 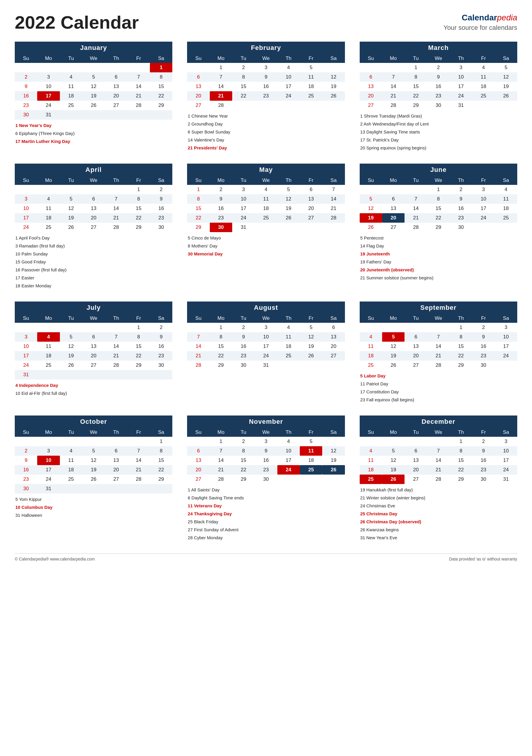 What do you see at coordinates (198, 59) in the screenshot?
I see `dow-header: Su` at bounding box center [198, 59].